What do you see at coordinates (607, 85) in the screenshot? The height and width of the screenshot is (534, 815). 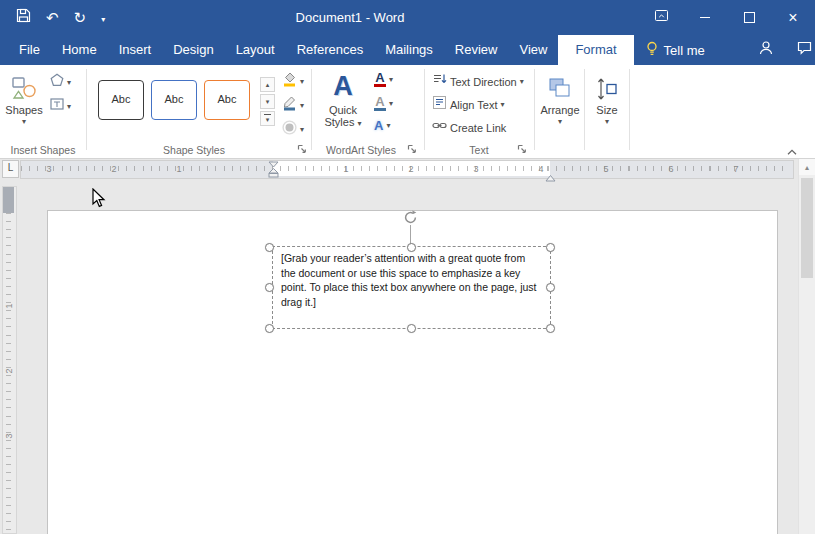 I see `size-icon` at bounding box center [607, 85].